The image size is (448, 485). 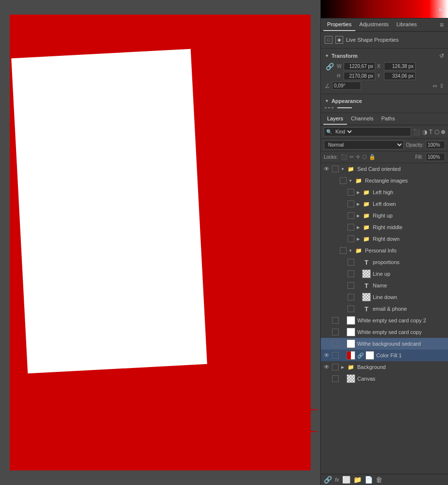 What do you see at coordinates (335, 344) in the screenshot?
I see `checkbox-withe-bg` at bounding box center [335, 344].